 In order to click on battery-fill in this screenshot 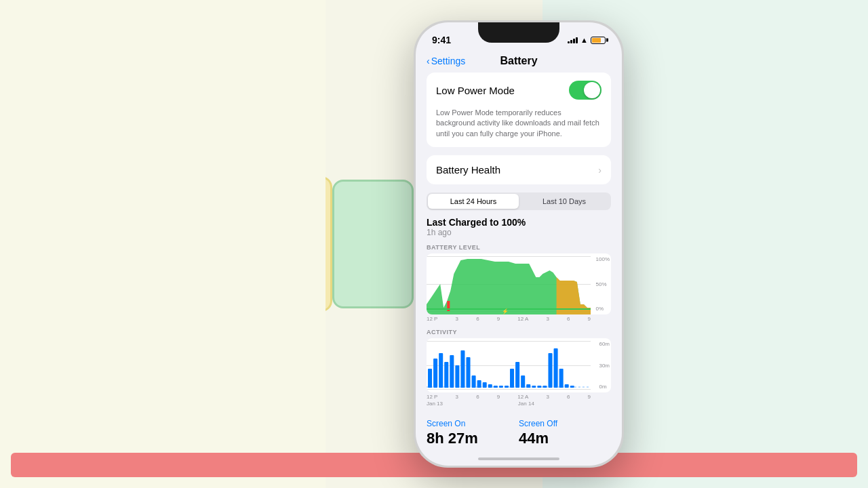, I will do `click(597, 41)`.